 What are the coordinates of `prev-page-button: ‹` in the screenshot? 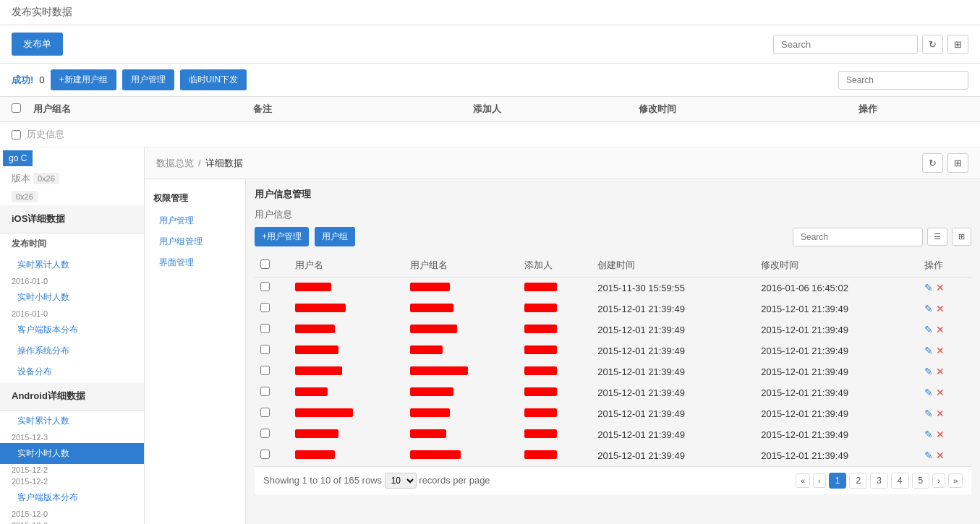 It's located at (819, 481).